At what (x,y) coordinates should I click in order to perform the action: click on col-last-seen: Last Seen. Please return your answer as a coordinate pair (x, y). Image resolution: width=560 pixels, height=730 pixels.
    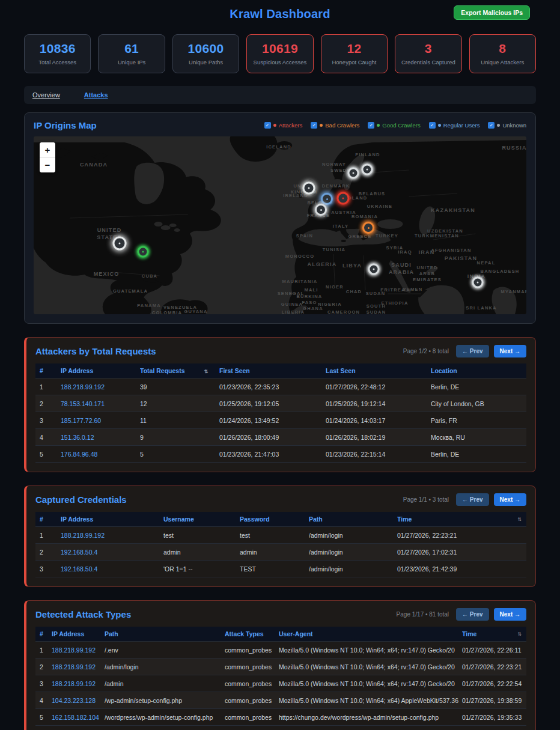
    Looking at the image, I should click on (379, 371).